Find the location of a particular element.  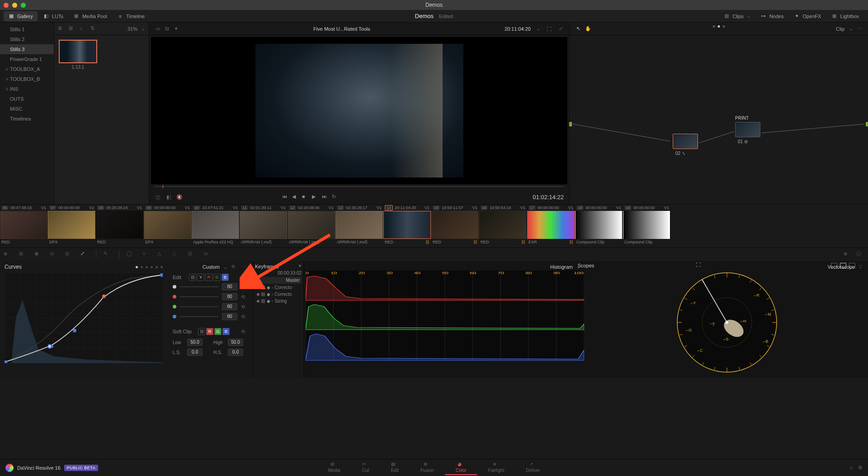

topbar-luts: ◧LUTs is located at coordinates (53, 16).